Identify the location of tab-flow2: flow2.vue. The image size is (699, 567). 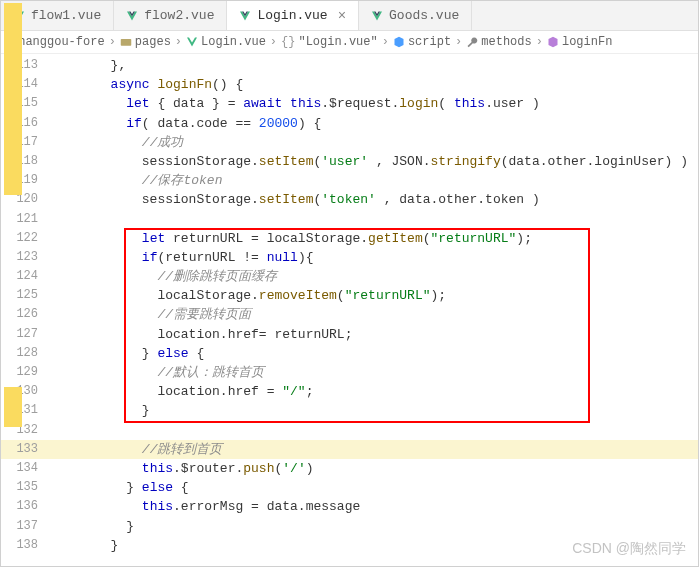
(170, 16).